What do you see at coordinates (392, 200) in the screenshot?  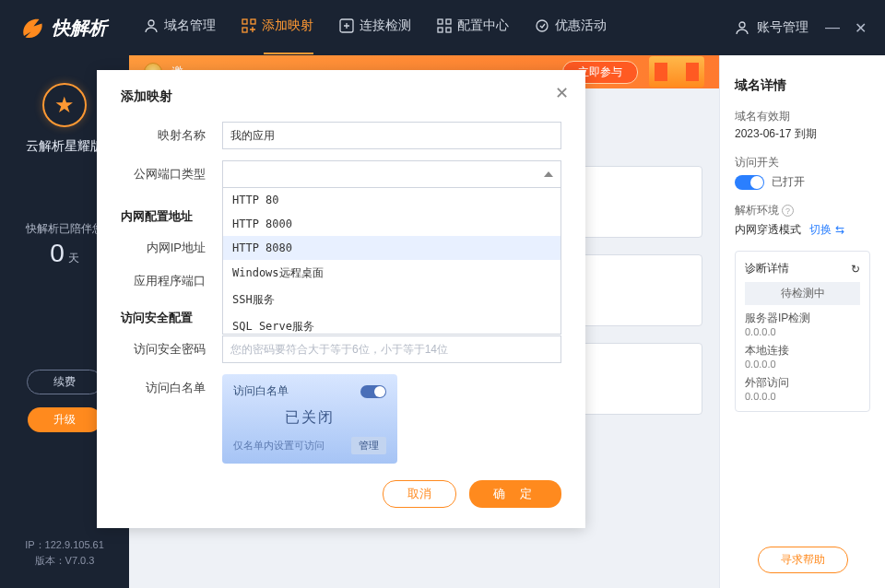 I see `dropdown-option: HTTP 80` at bounding box center [392, 200].